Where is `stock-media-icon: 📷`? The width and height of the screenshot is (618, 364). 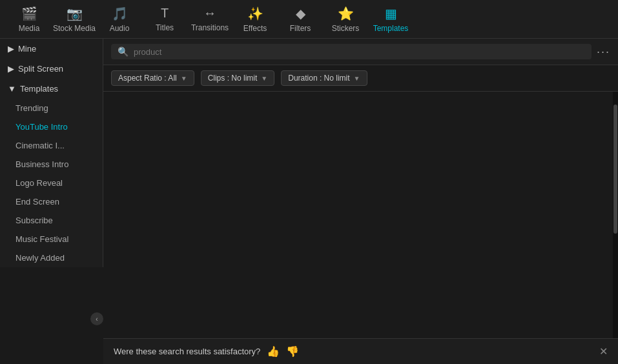 stock-media-icon: 📷 is located at coordinates (75, 14).